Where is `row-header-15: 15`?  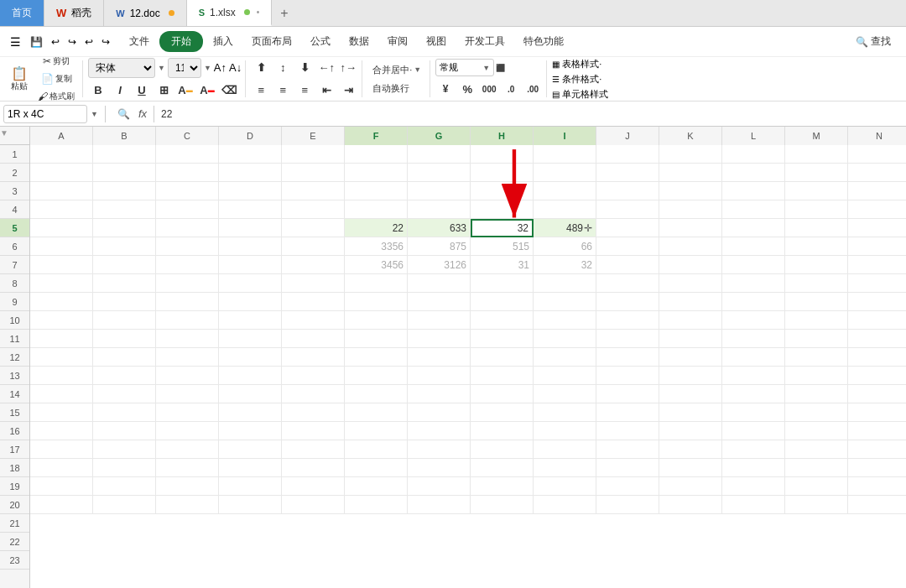
row-header-15: 15 is located at coordinates (15, 413).